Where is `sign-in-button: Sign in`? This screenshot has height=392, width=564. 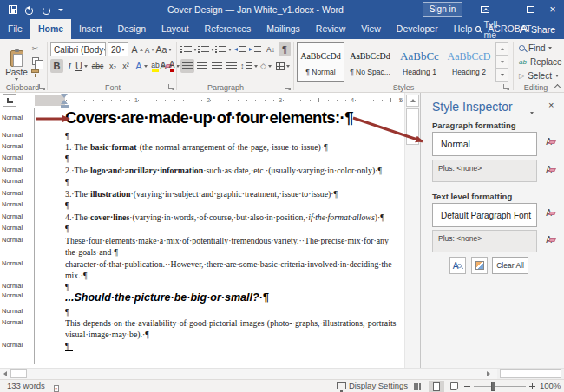 sign-in-button: Sign in is located at coordinates (443, 10).